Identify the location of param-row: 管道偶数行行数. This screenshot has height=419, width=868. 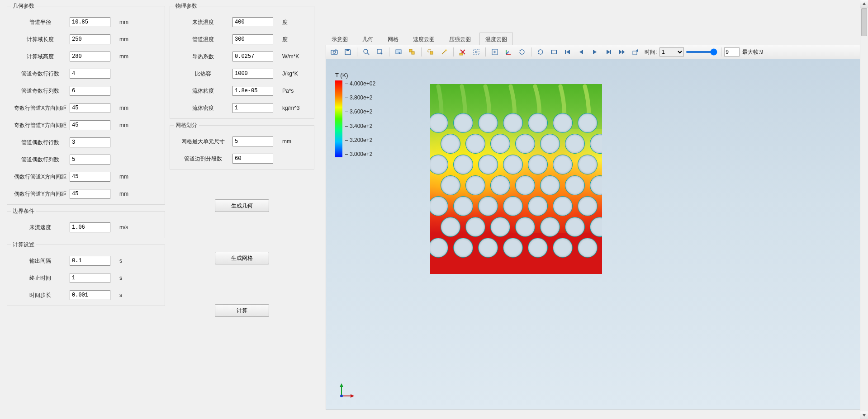
(86, 142).